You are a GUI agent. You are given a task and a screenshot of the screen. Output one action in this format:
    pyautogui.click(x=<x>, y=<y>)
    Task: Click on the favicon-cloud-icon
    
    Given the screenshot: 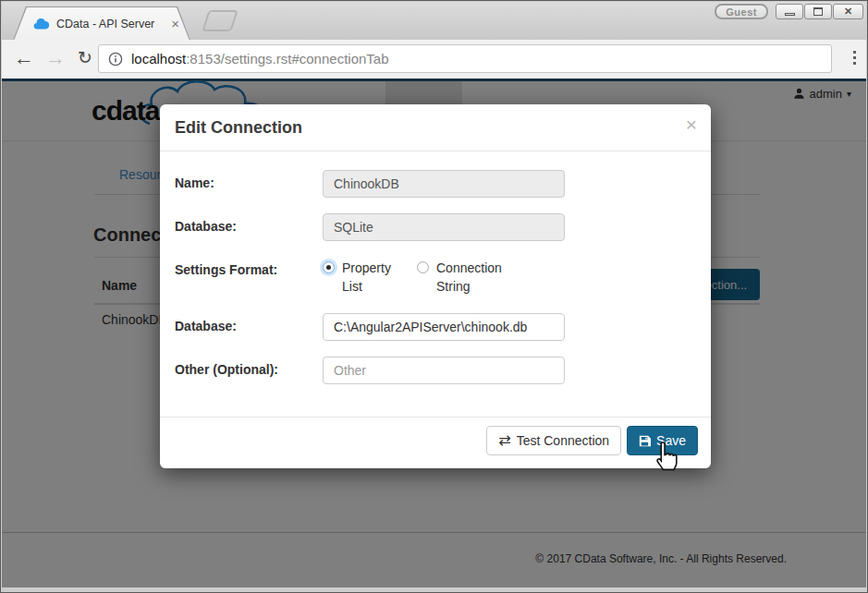 What is the action you would take?
    pyautogui.click(x=41, y=24)
    